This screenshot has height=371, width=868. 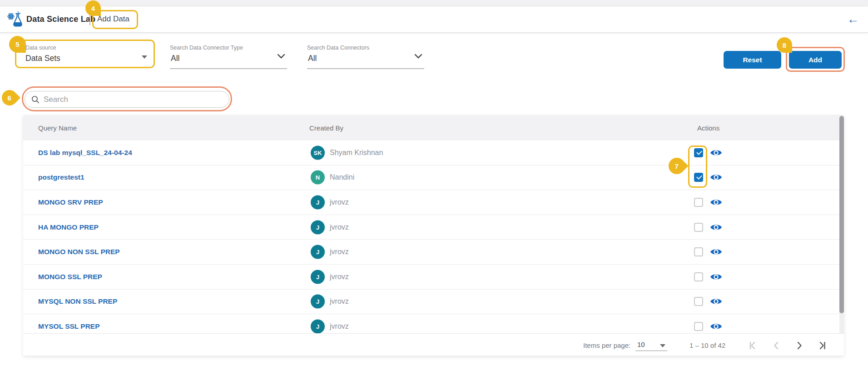 I want to click on avatar: N, so click(x=318, y=177).